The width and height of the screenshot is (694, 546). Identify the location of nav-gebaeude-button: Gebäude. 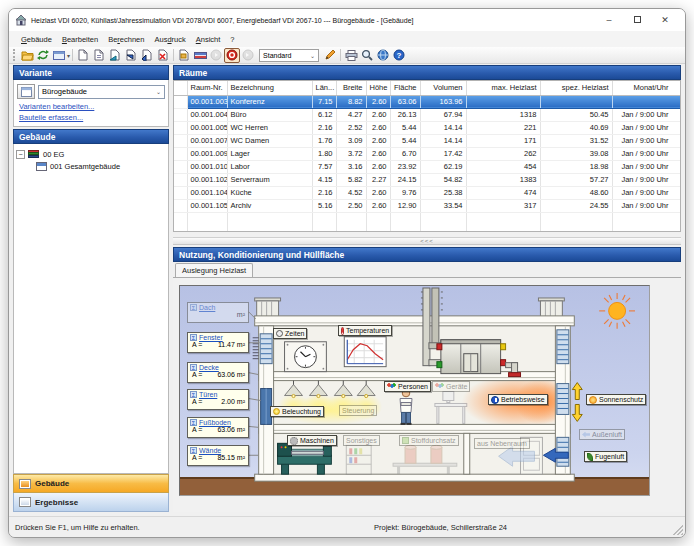
(91, 484).